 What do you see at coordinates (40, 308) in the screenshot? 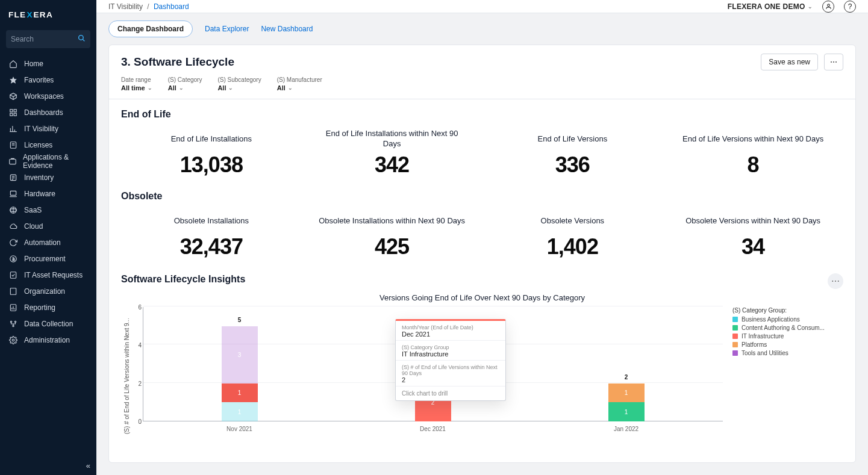
I see `sidebar-item-label: Reporting` at bounding box center [40, 308].